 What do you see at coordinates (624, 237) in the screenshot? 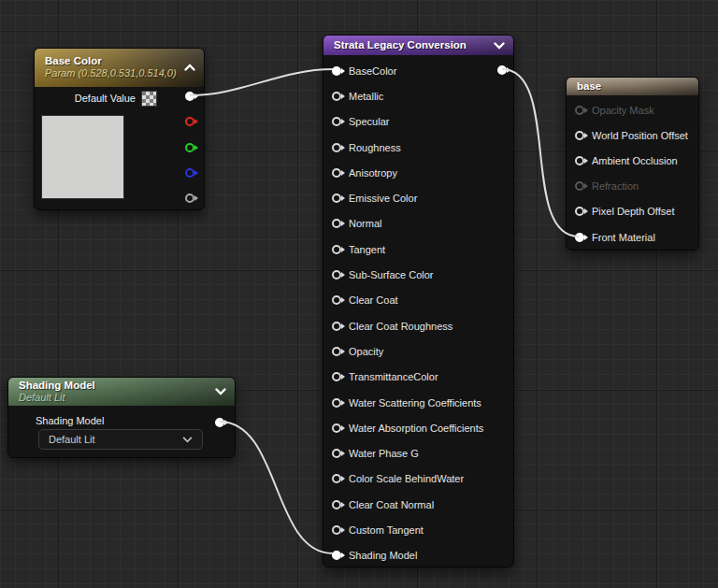
I see `pin-label: Front Material` at bounding box center [624, 237].